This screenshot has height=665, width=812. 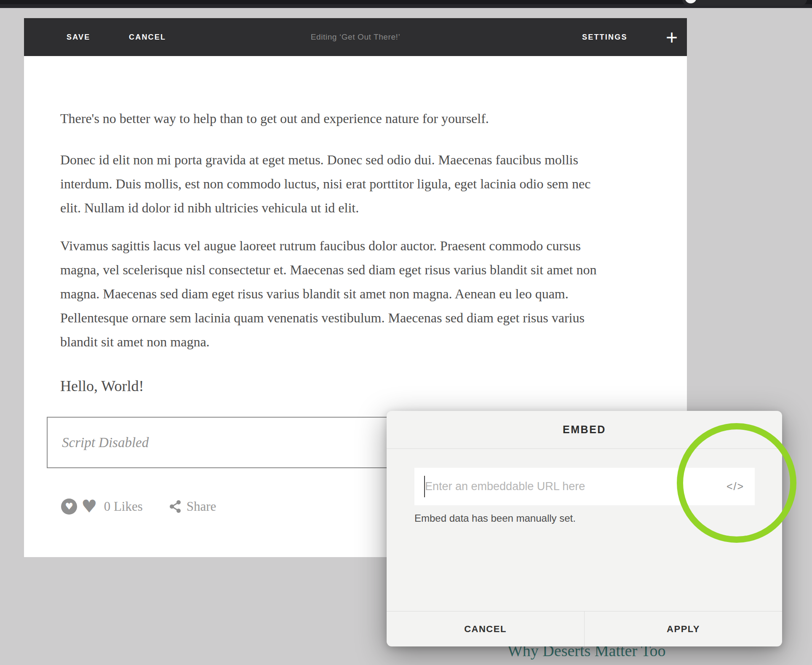 What do you see at coordinates (495, 518) in the screenshot?
I see `embed-status-text: Embed data has been manually set.` at bounding box center [495, 518].